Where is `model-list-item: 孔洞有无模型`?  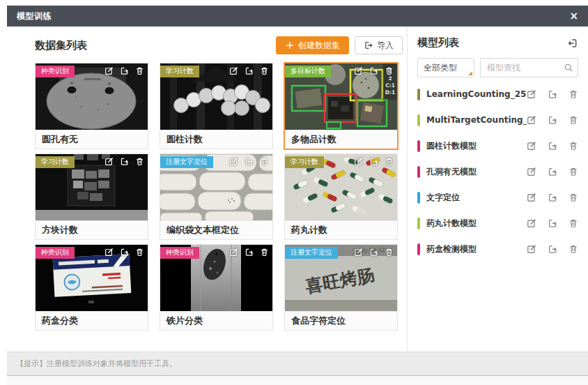
model-list-item: 孔洞有无模型 is located at coordinates (497, 172).